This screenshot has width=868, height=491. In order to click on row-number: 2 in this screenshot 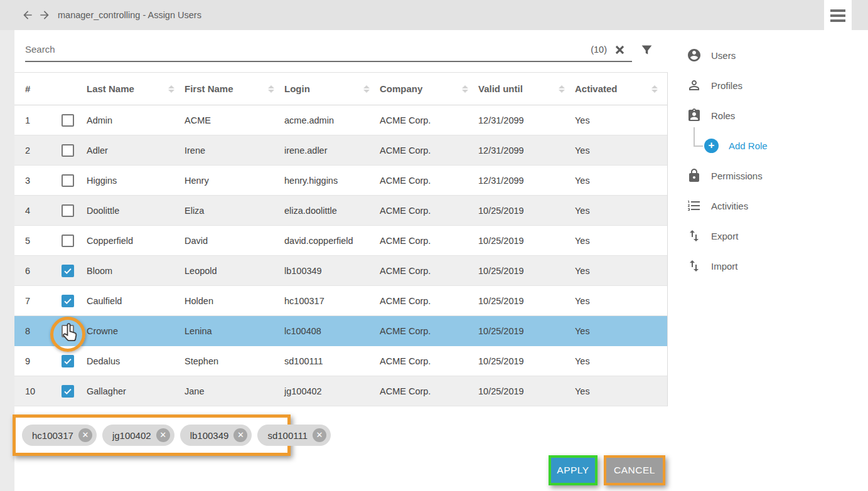, I will do `click(38, 150)`.